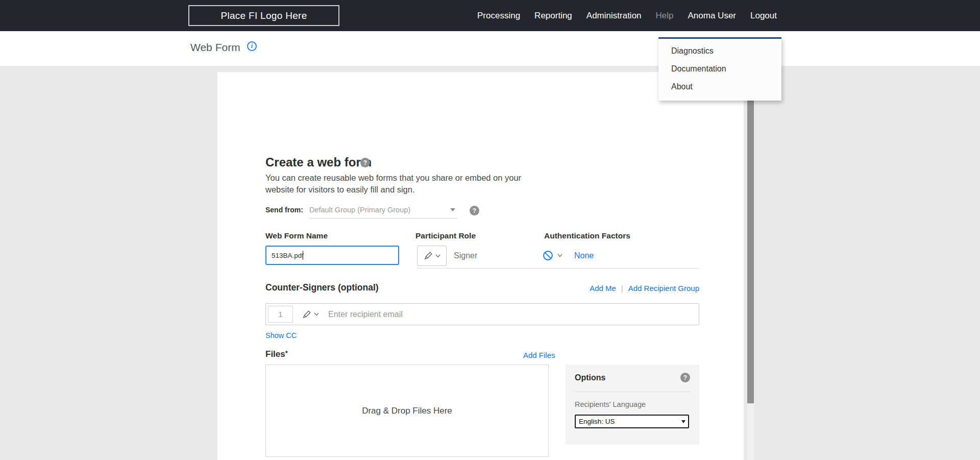  I want to click on authentication-factors-label: Authentication Factors, so click(587, 236).